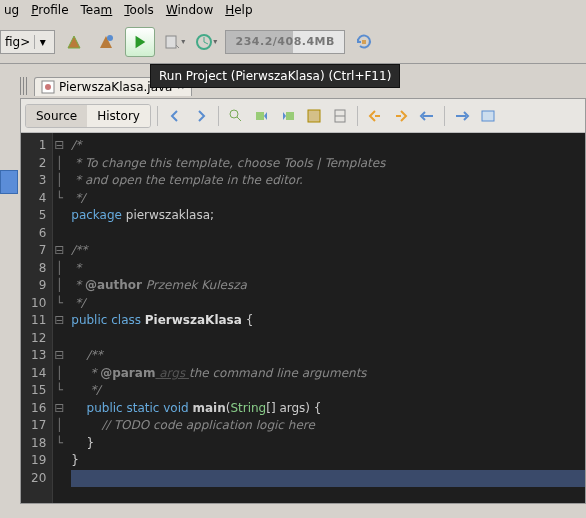 The height and width of the screenshot is (518, 586). I want to click on gc-button, so click(364, 42).